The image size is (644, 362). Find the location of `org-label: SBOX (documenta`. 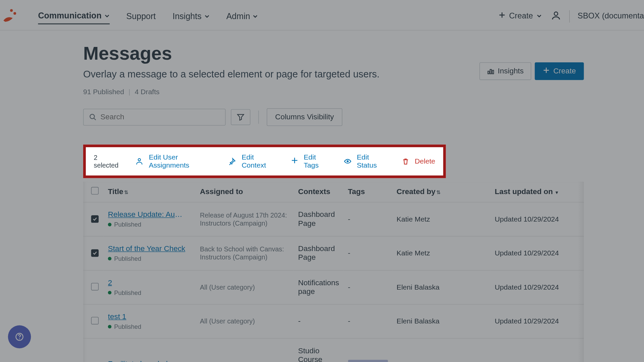

org-label: SBOX (documenta is located at coordinates (611, 16).